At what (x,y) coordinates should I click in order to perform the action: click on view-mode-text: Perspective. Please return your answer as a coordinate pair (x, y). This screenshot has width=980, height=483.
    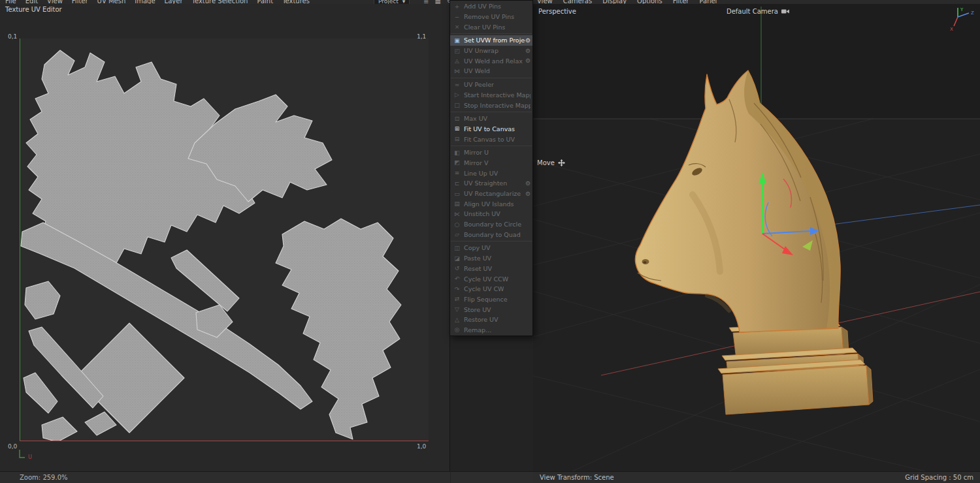
    Looking at the image, I should click on (557, 12).